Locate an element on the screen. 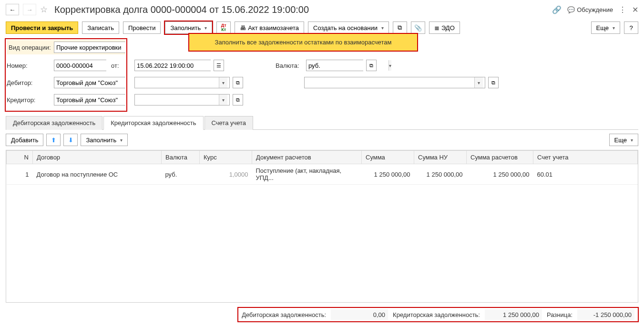 This screenshot has width=644, height=327. currency-open-icon: ⧉ is located at coordinates (371, 65).